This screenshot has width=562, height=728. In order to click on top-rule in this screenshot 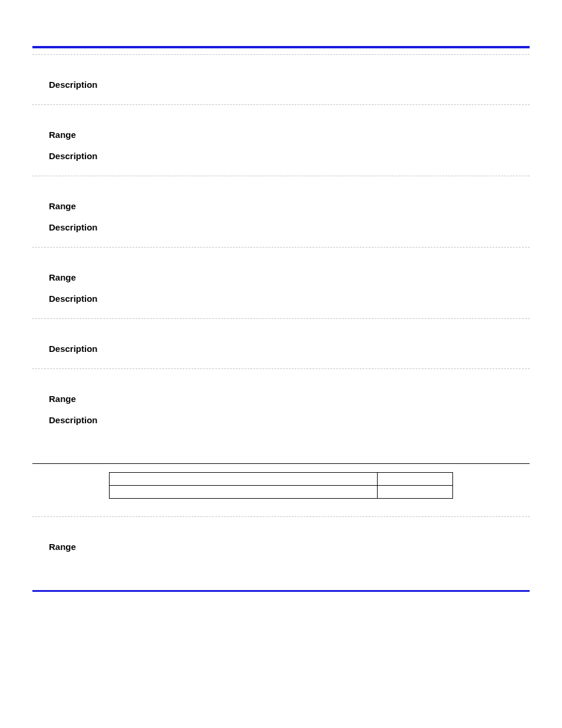, I will do `click(281, 47)`.